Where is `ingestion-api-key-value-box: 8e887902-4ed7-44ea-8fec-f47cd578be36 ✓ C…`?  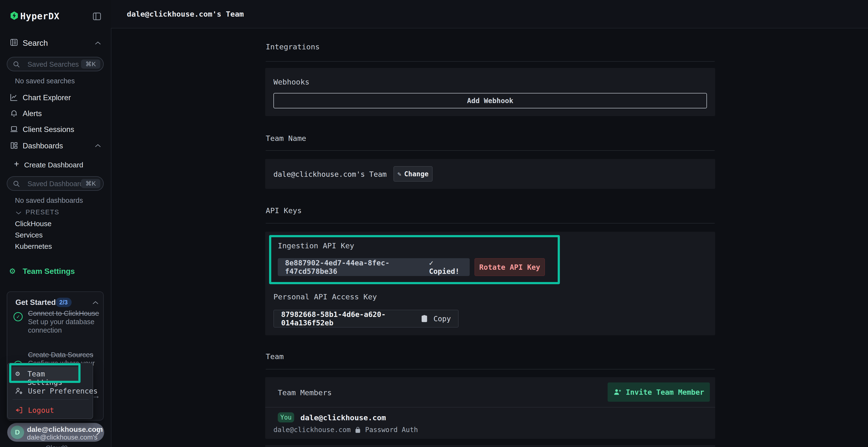 ingestion-api-key-value-box: 8e887902-4ed7-44ea-8fec-f47cd578be36 ✓ C… is located at coordinates (374, 267).